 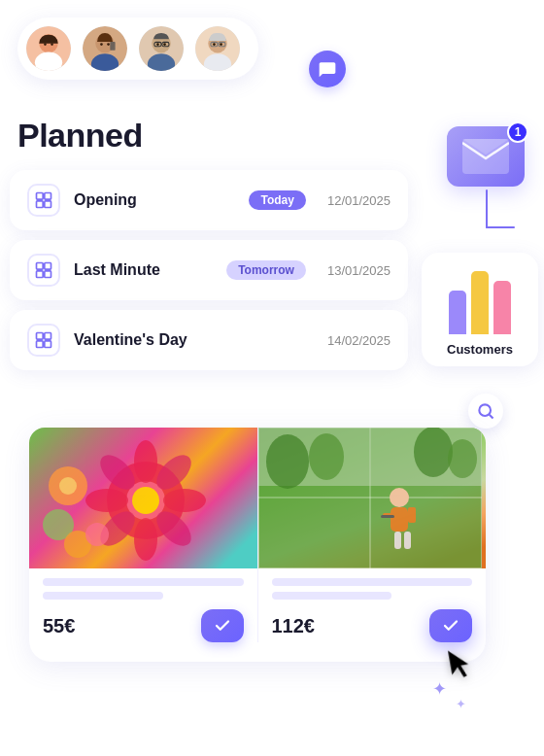 What do you see at coordinates (373, 534) in the screenshot?
I see `product-card-tennis: 112€` at bounding box center [373, 534].